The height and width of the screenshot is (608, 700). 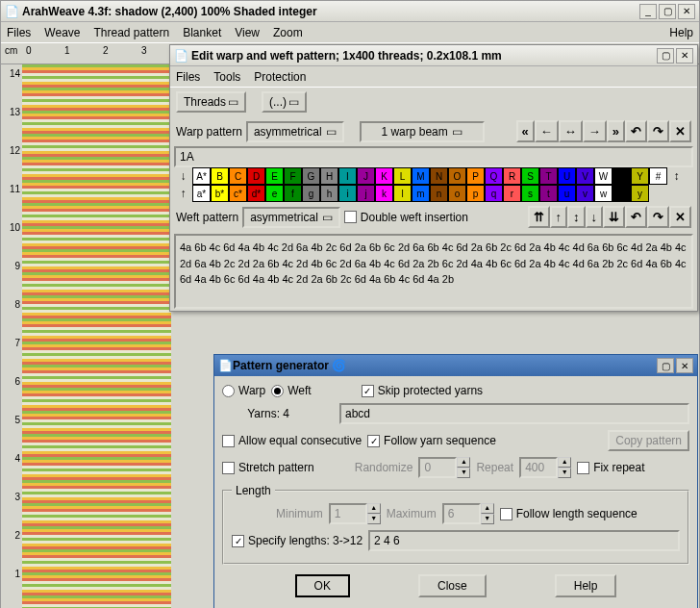 I want to click on palette-cell-d*: d*, so click(x=256, y=193).